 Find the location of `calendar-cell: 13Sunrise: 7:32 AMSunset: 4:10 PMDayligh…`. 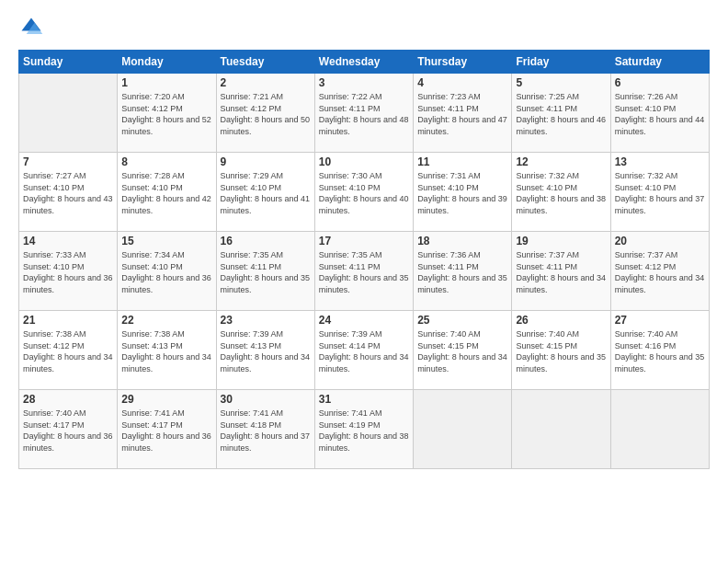

calendar-cell: 13Sunrise: 7:32 AMSunset: 4:10 PMDayligh… is located at coordinates (660, 192).